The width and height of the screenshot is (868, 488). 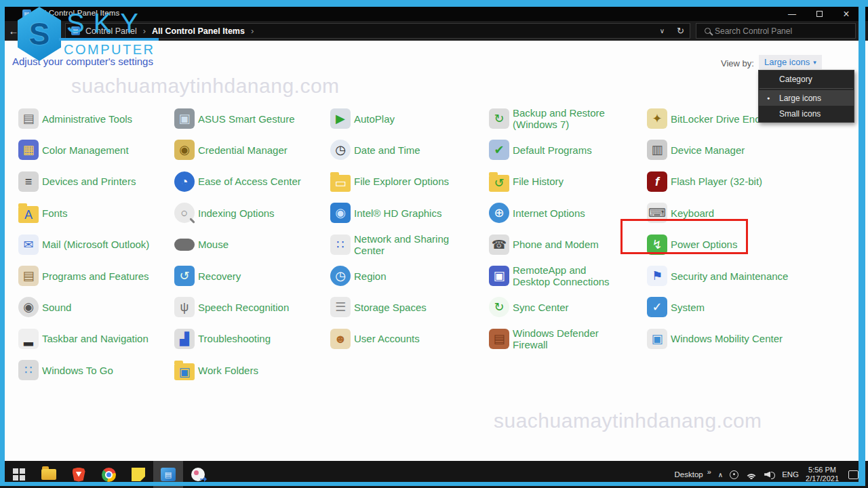 I want to click on action-center-icon, so click(x=853, y=474).